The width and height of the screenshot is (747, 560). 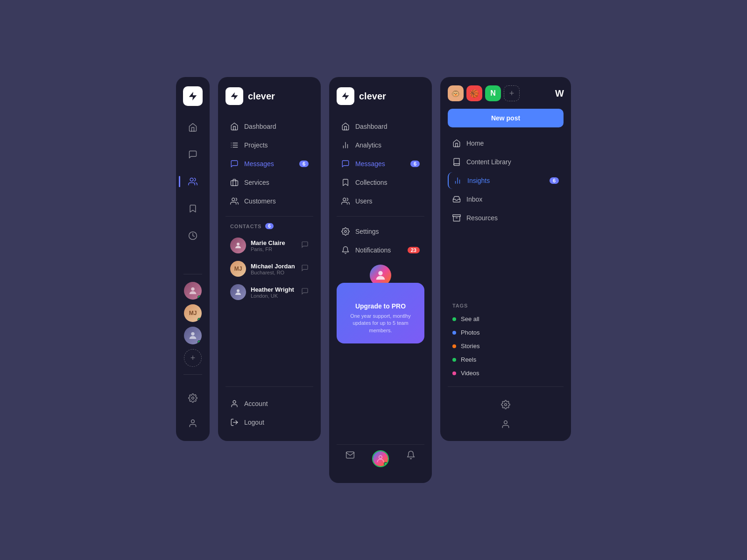 What do you see at coordinates (454, 333) in the screenshot?
I see `tag-dot-photos` at bounding box center [454, 333].